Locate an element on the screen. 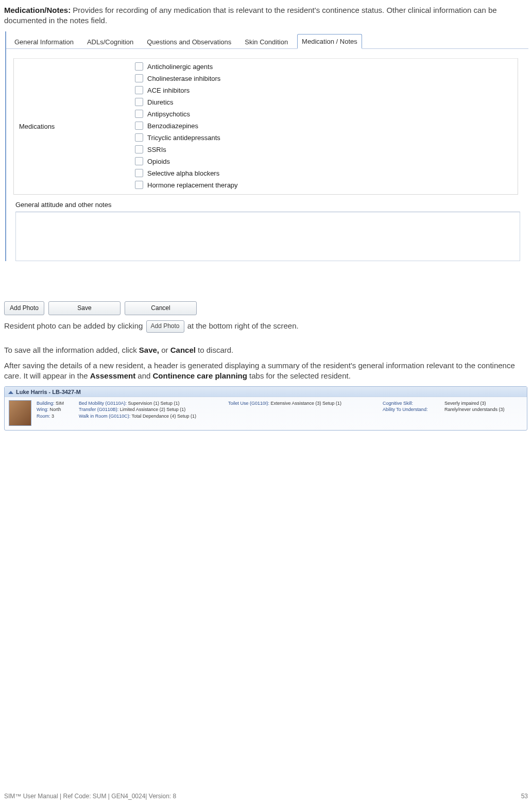  checkbox-label: Anticholinergic agents is located at coordinates (180, 67).